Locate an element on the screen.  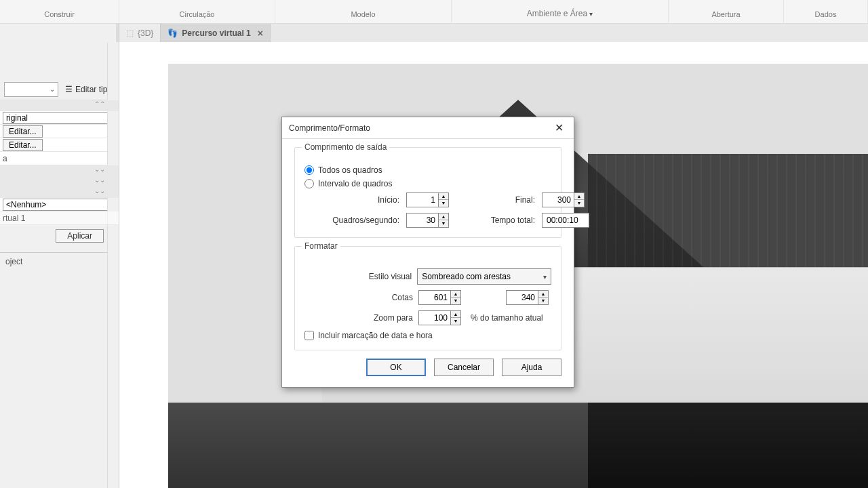
checkbox-input is located at coordinates (309, 336).